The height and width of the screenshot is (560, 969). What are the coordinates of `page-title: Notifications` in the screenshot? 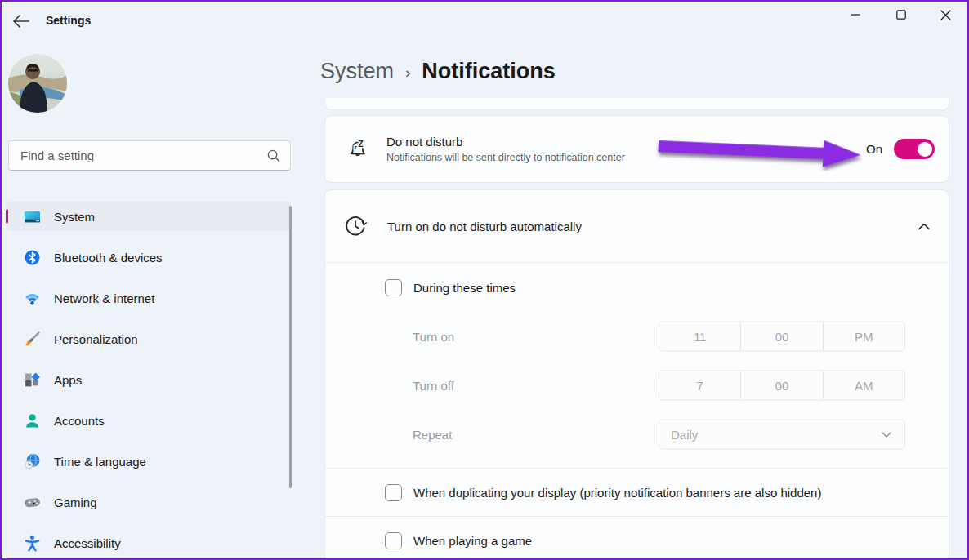 It's located at (489, 72).